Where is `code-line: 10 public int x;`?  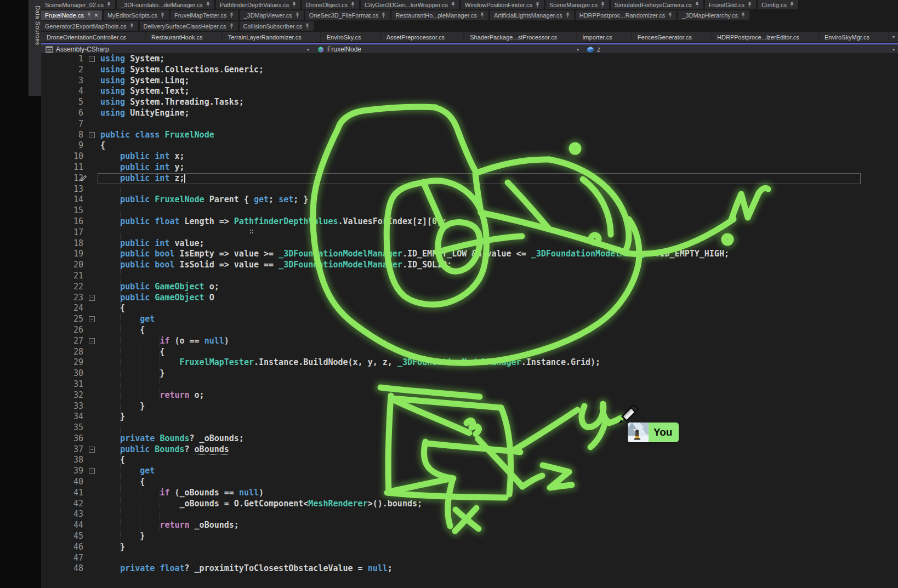 code-line: 10 public int x; is located at coordinates (469, 157).